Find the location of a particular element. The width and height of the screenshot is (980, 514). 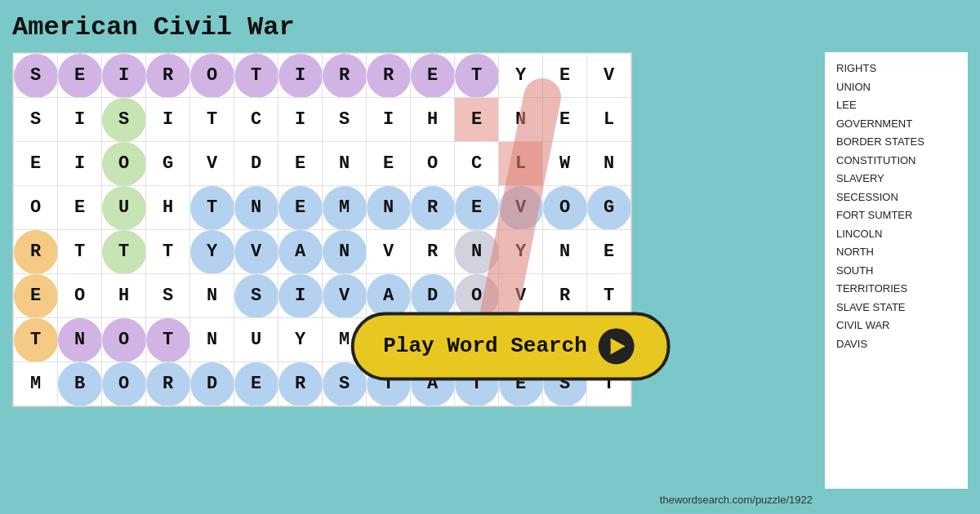

word-list-item: GOVERNMENT is located at coordinates (897, 124).